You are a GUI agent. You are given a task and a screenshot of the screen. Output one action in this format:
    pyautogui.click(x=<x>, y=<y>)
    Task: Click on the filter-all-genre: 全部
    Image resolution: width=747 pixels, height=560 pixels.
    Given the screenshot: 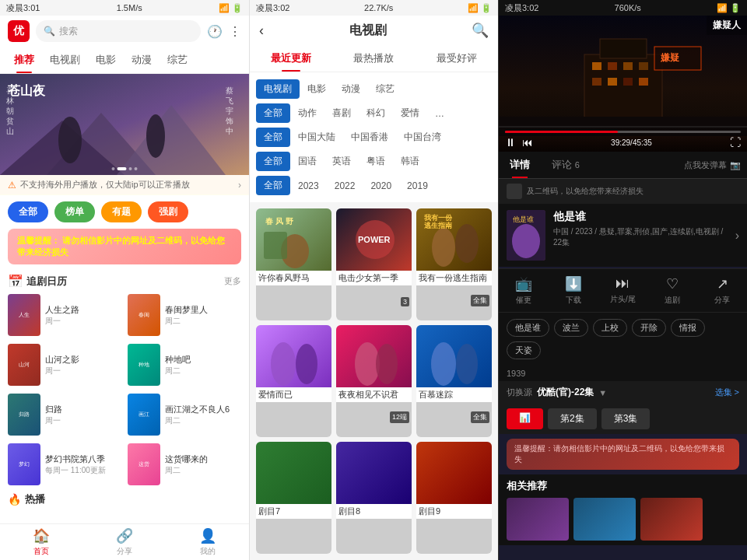 What is the action you would take?
    pyautogui.click(x=273, y=114)
    